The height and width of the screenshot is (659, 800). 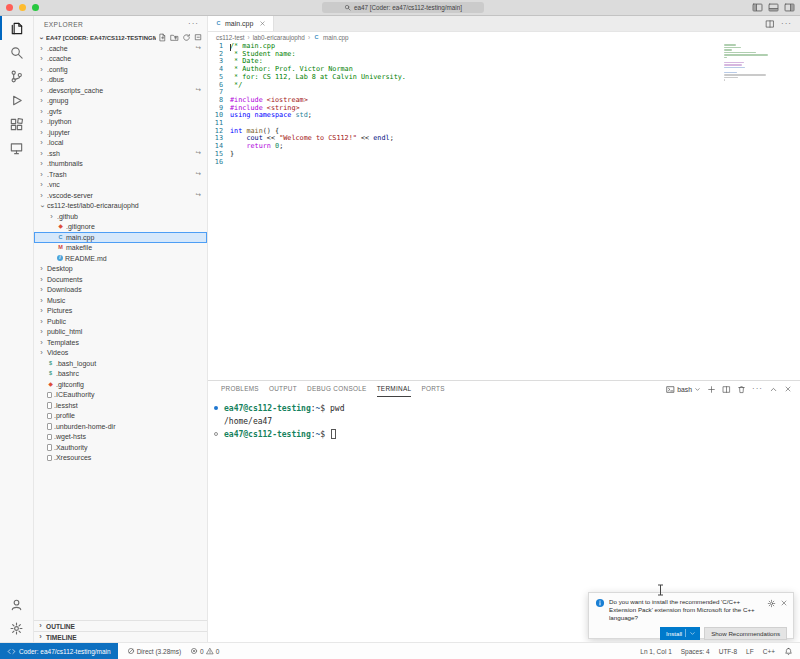 What do you see at coordinates (120, 258) in the screenshot?
I see `tree-item-readme-md: iREADME.md` at bounding box center [120, 258].